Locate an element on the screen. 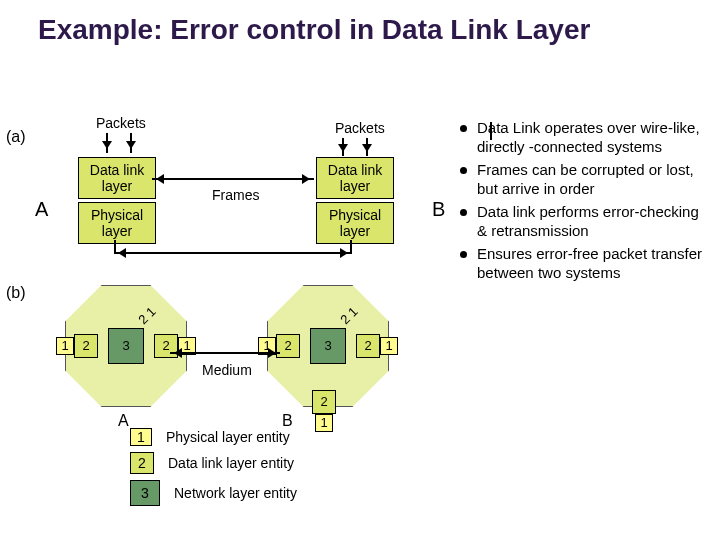 The width and height of the screenshot is (720, 540). bullet-text: Data Link operates over wire-like, direc… is located at coordinates (592, 137).